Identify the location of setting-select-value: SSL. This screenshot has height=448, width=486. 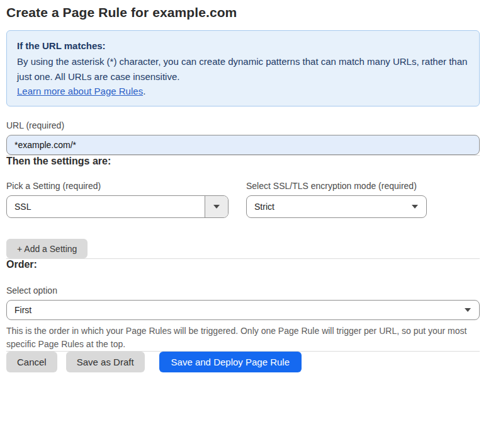
(106, 207).